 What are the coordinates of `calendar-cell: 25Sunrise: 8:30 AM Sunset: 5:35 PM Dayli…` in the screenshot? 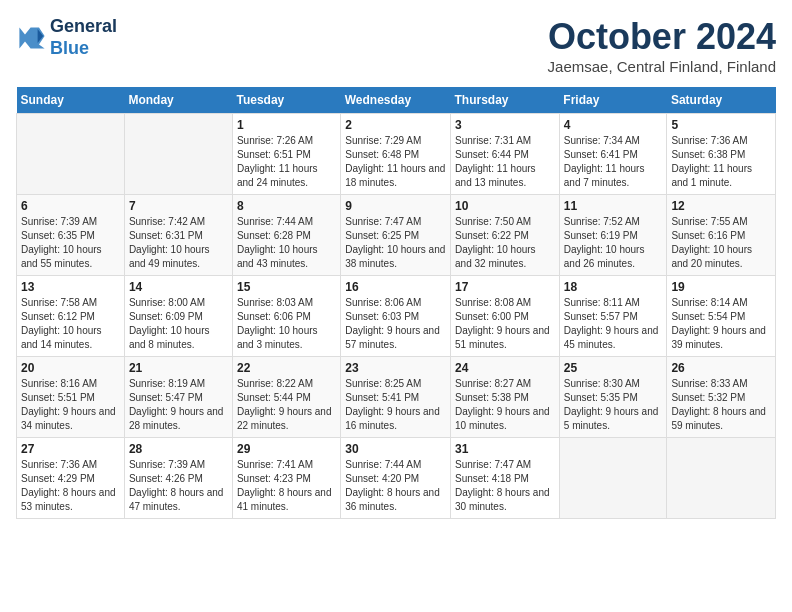 It's located at (613, 398).